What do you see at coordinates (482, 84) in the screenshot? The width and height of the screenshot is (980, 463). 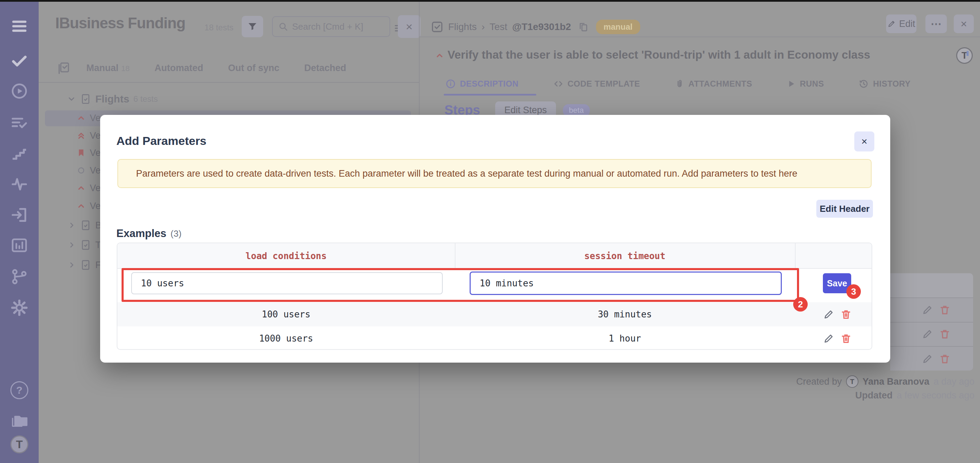 I see `tab-description: DESCRIPTION` at bounding box center [482, 84].